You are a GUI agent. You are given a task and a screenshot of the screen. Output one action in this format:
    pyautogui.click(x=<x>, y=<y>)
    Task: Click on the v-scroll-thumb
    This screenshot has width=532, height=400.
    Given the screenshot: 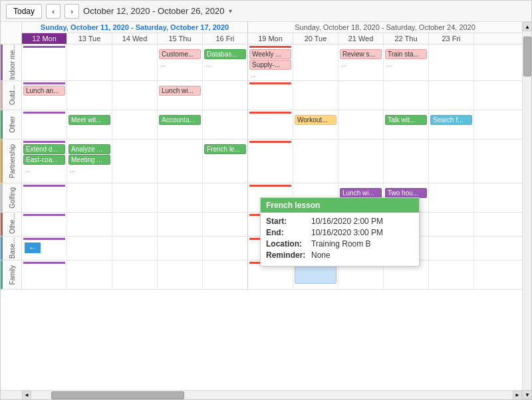 What is the action you would take?
    pyautogui.click(x=527, y=56)
    